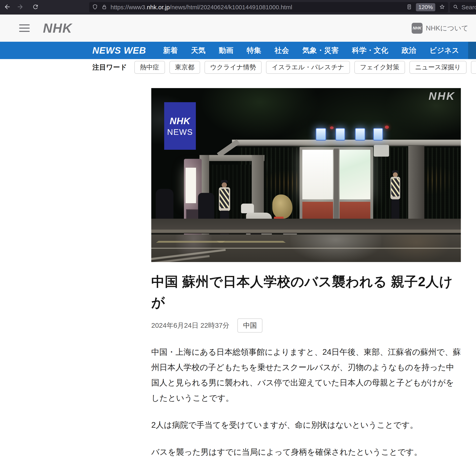 The width and height of the screenshot is (476, 466). Describe the element at coordinates (380, 67) in the screenshot. I see `keyword-pill-fake-taisaku: フェイク対策` at that location.